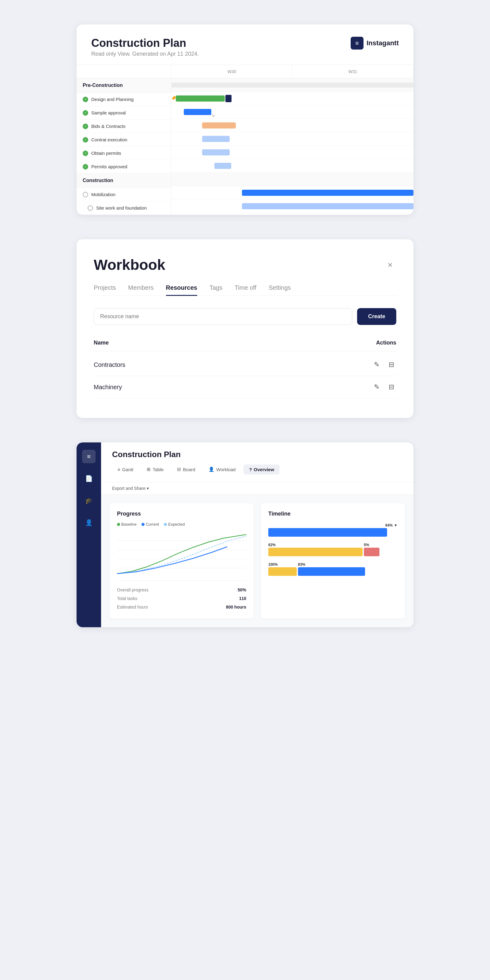  Describe the element at coordinates (108, 387) in the screenshot. I see `resource-name-machinery: Machinery` at that location.